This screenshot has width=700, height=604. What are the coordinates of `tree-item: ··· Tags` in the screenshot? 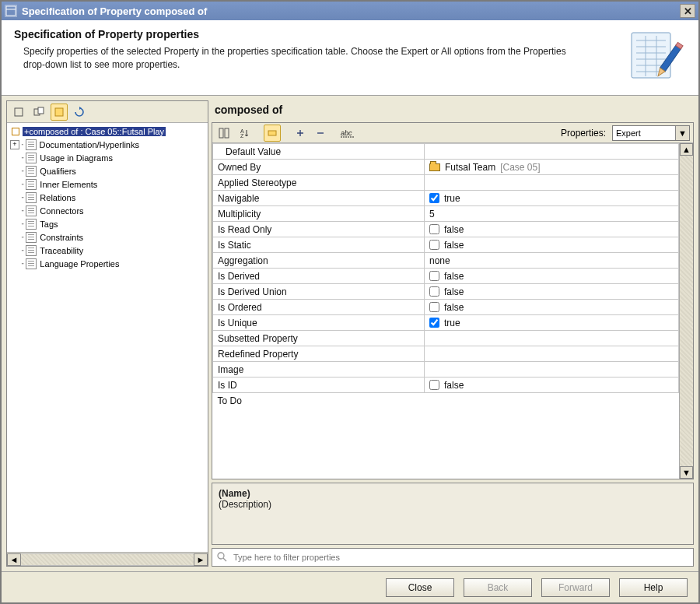 It's located at (107, 224).